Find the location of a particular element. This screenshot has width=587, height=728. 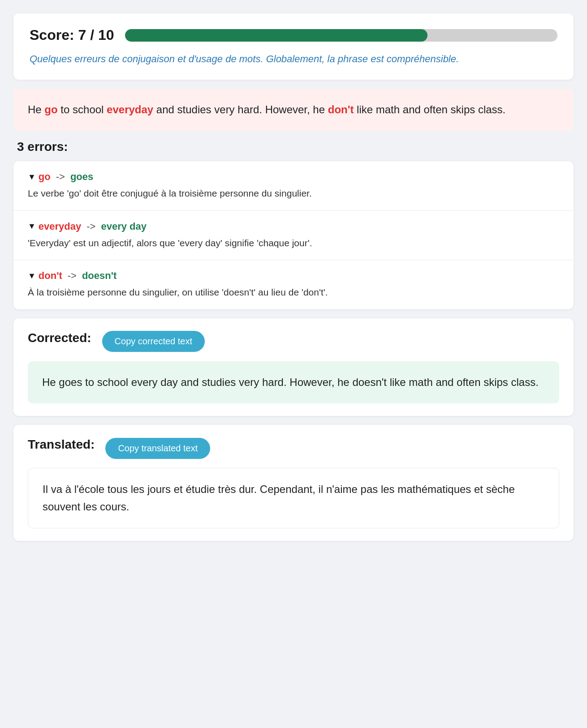

error-correct-2: every day is located at coordinates (124, 227).